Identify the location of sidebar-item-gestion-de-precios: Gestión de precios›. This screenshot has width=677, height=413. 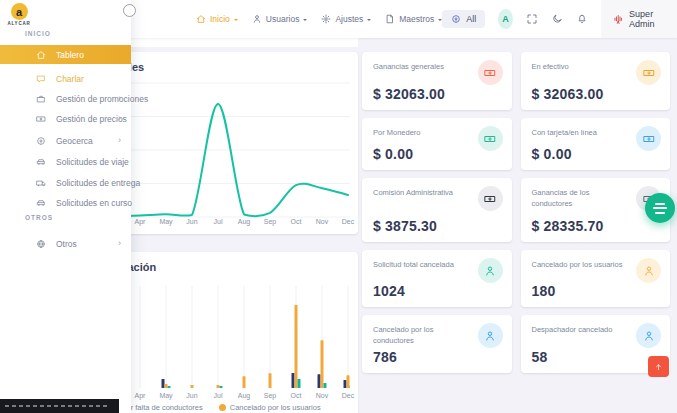
(66, 118).